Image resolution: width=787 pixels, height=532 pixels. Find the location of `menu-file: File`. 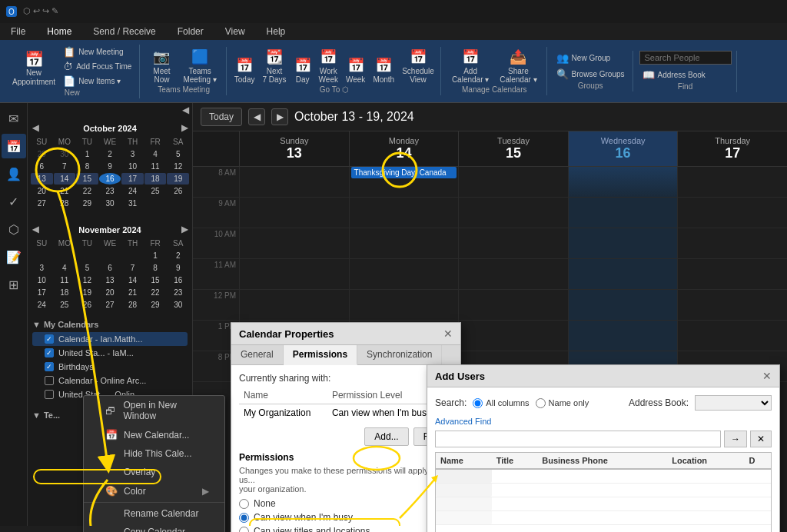

menu-file: File is located at coordinates (18, 32).